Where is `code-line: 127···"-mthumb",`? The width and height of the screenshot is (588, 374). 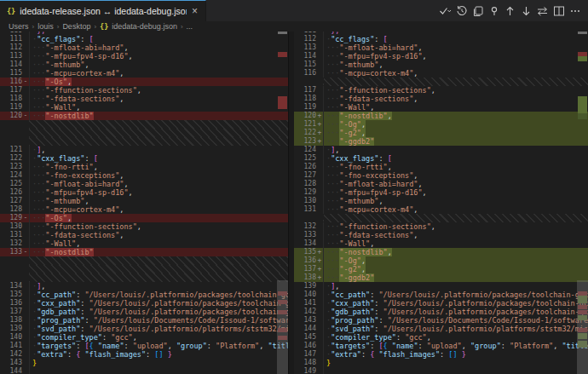
code-line: 127···"-mthumb", is located at coordinates (144, 201).